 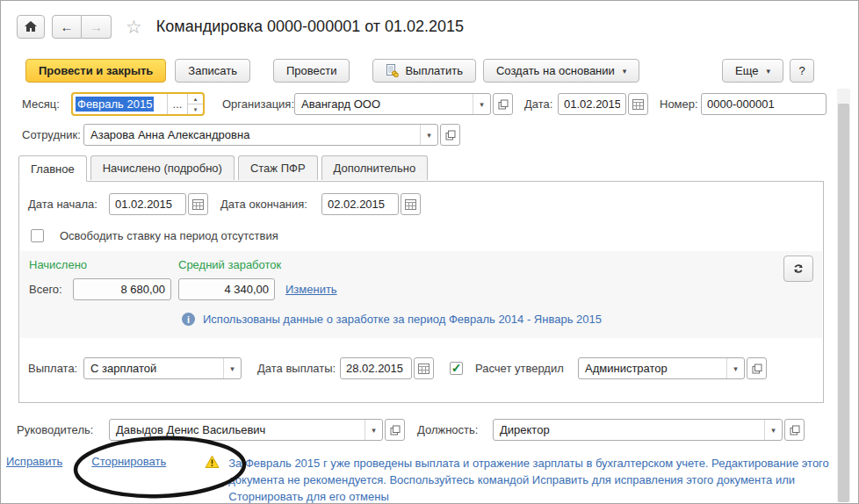 What do you see at coordinates (53, 135) in the screenshot?
I see `employee-label: Сотрудник:` at bounding box center [53, 135].